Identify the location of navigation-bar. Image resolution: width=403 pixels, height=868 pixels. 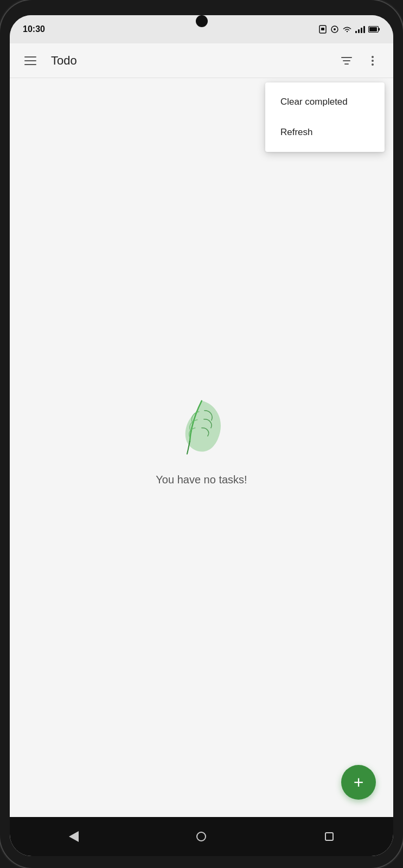
(202, 837).